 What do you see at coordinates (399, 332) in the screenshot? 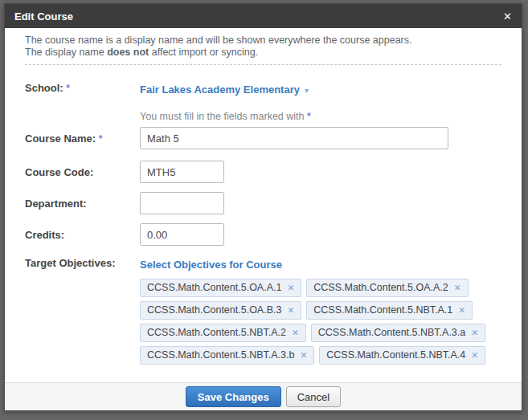
I see `objective-tag: CCSS.Math.Content.5.NBT.A.3.a✕` at bounding box center [399, 332].